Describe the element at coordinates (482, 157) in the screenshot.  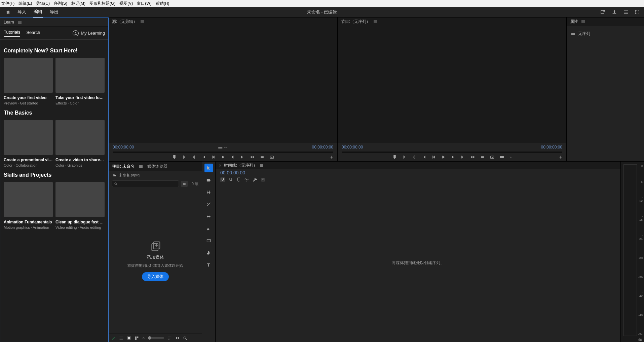
I see `extract-icon` at that location.